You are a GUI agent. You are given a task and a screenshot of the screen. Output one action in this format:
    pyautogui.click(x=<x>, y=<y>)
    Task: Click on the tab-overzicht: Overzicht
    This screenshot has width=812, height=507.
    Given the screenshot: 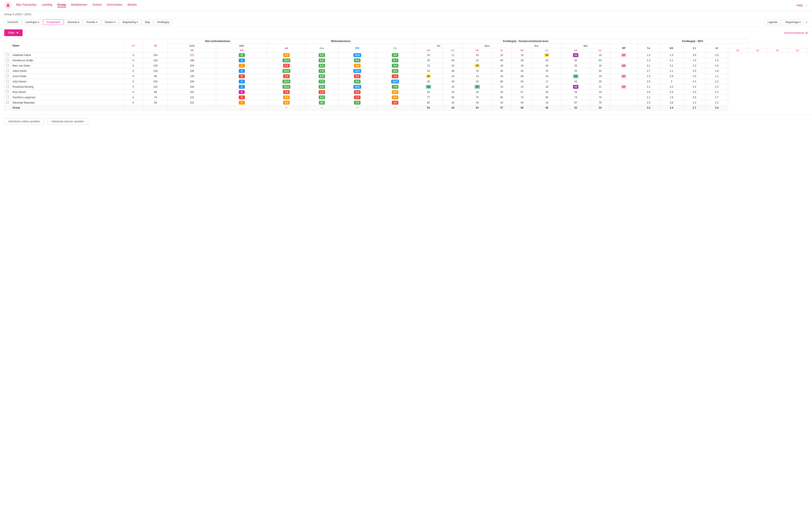 What is the action you would take?
    pyautogui.click(x=13, y=22)
    